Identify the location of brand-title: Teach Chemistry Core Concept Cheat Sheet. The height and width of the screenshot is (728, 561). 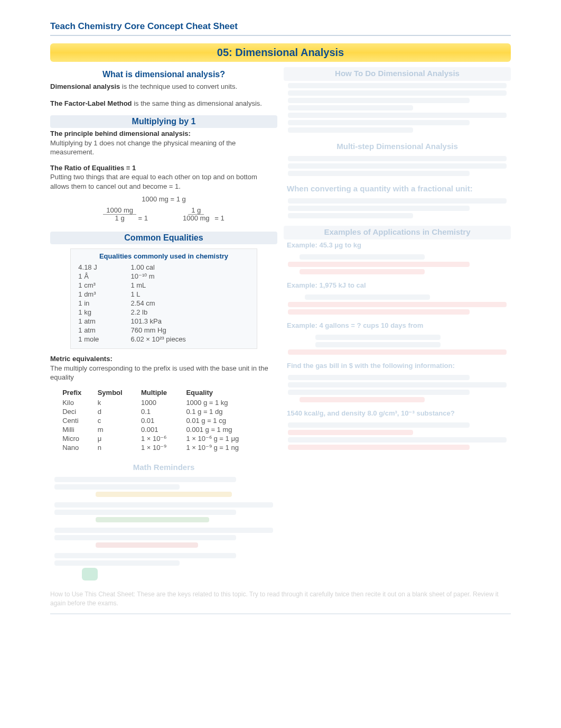
(280, 26).